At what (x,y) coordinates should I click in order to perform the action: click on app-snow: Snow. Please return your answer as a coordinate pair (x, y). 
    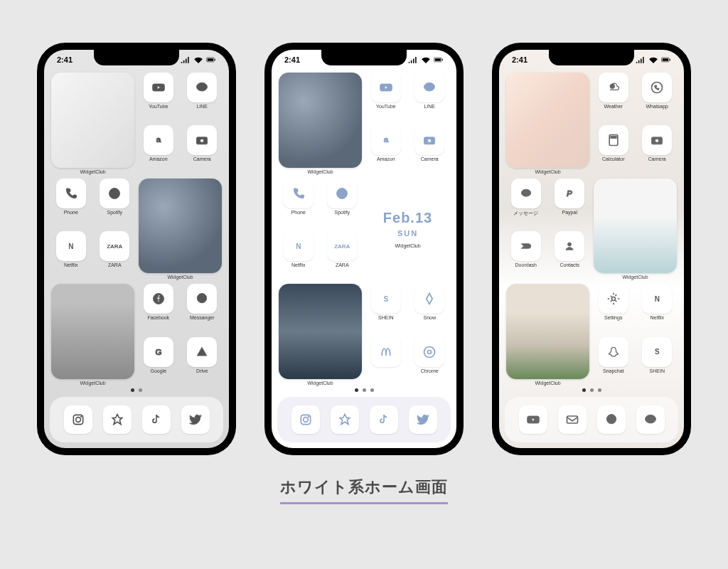
    Looking at the image, I should click on (430, 308).